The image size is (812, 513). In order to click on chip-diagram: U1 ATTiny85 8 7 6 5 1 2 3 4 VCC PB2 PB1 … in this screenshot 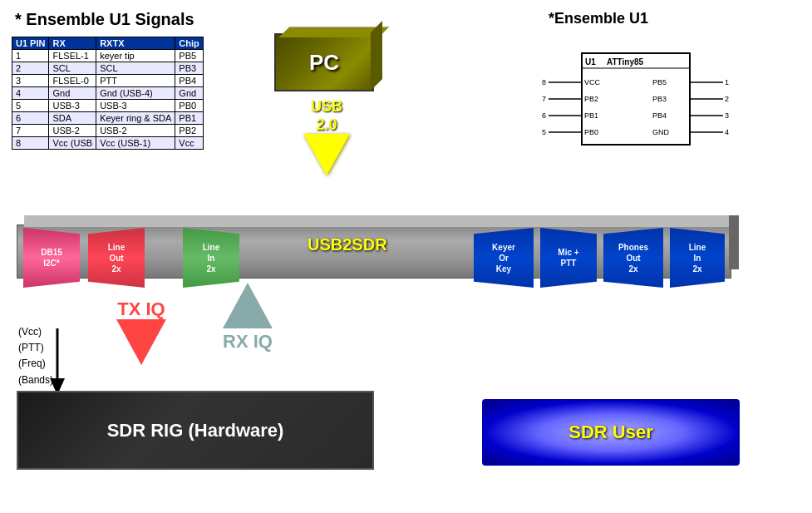, I will do `click(640, 103)`.